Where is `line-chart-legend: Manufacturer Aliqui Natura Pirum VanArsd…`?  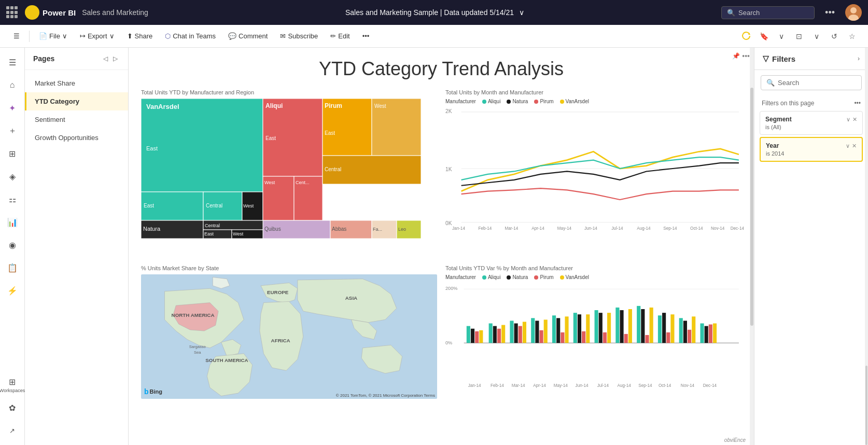
line-chart-legend: Manufacturer Aliqui Natura Pirum VanArsd… is located at coordinates (593, 102).